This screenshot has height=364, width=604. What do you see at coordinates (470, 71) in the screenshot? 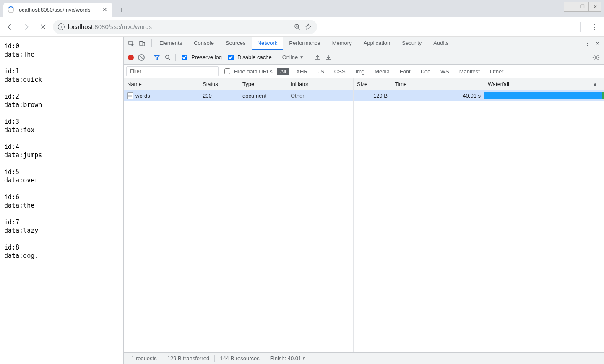
I see `filter-type-manifest: Manifest` at bounding box center [470, 71].